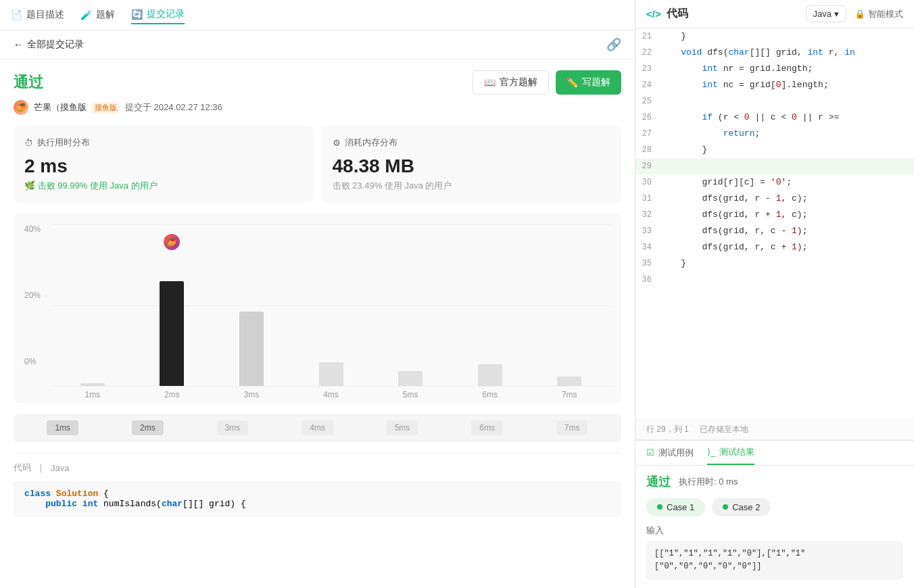  Describe the element at coordinates (45, 15) in the screenshot. I see `nav-description-label: 题目描述` at that location.